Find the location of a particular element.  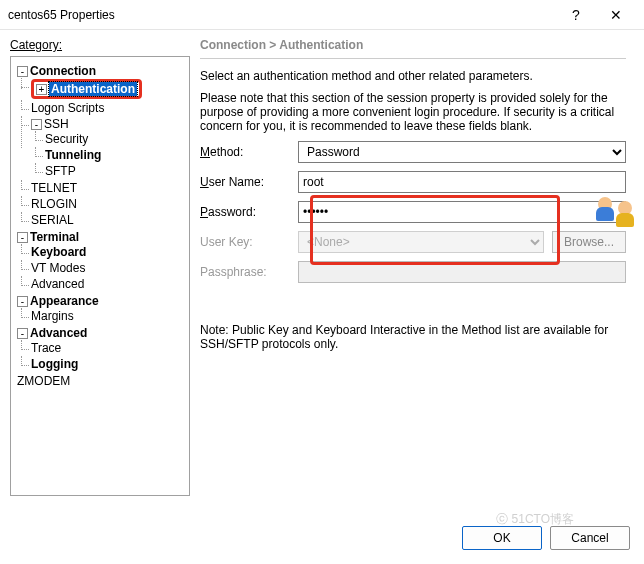

window-title: centos65 Properties is located at coordinates (282, 15).